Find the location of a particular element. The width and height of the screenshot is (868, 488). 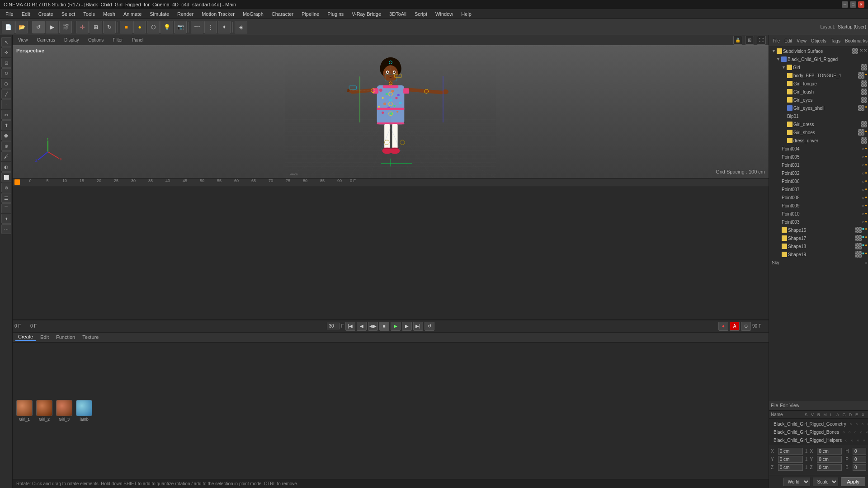

menu-3dtoall: 3DToAll is located at coordinates (398, 14).